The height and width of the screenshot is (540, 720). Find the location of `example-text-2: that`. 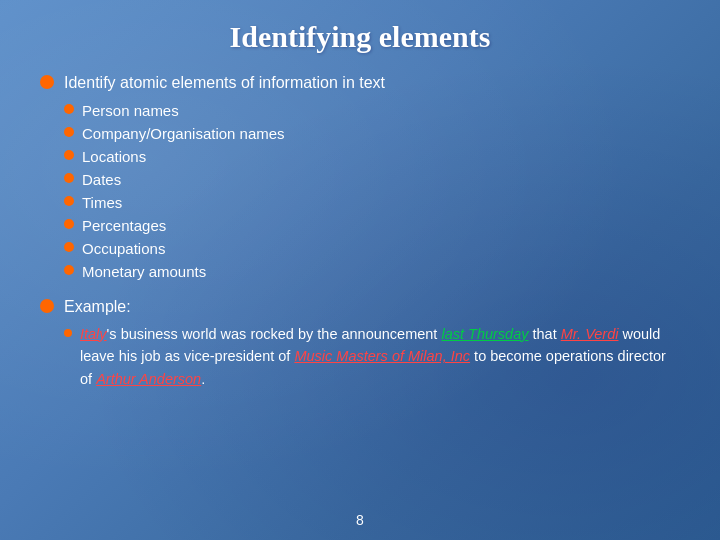

example-text-2: that is located at coordinates (544, 334).